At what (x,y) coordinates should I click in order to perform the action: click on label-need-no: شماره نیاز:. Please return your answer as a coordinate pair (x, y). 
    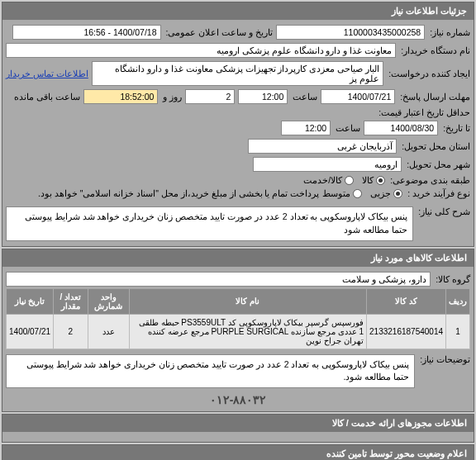
    Looking at the image, I should click on (450, 32).